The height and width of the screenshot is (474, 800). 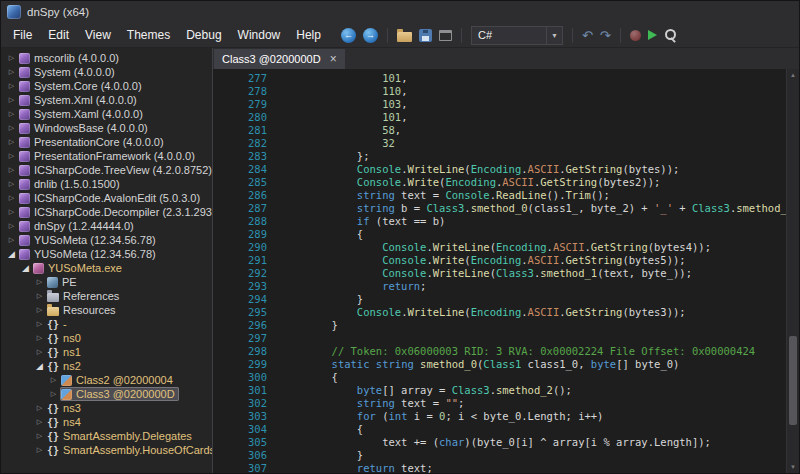 What do you see at coordinates (106, 352) in the screenshot?
I see `tree-item-ns1: ▷{}ns1` at bounding box center [106, 352].